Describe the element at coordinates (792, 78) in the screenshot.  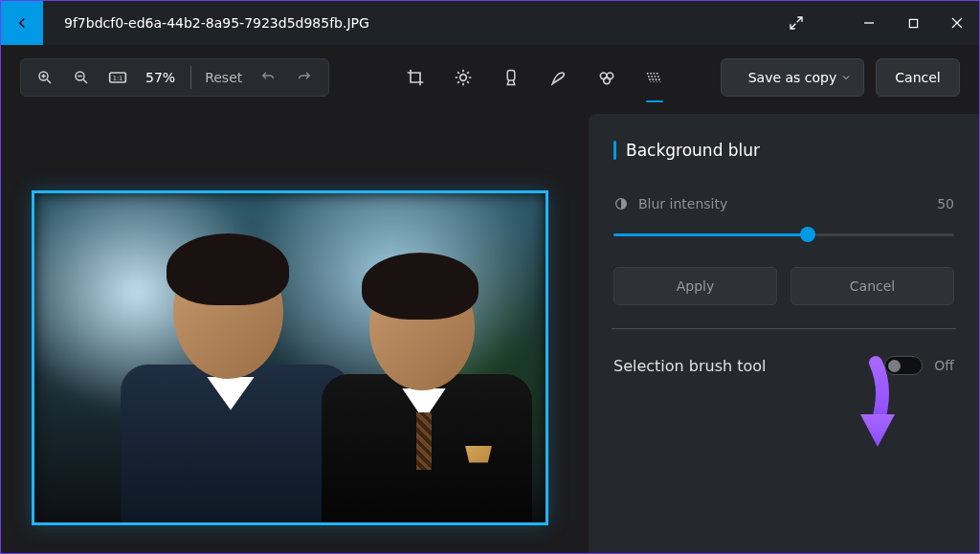
I see `save-as-copy-button: Save as copy` at that location.